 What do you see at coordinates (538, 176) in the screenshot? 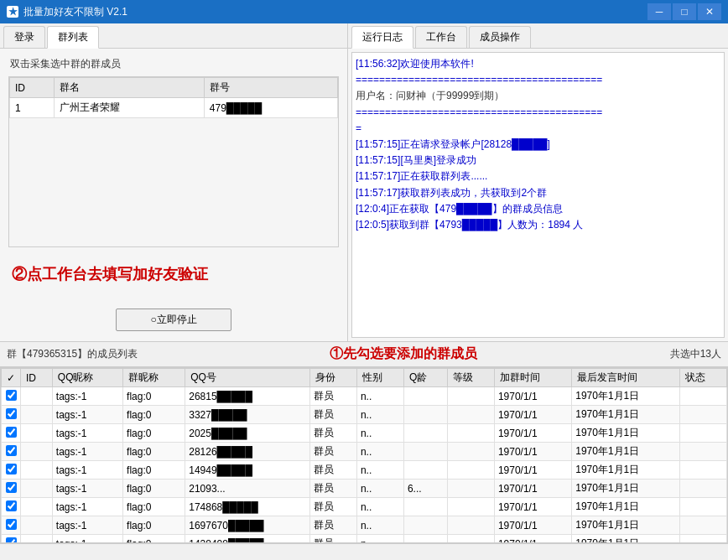
I see `log-line-7: [11:57:17]正在获取群列表......` at bounding box center [538, 176].